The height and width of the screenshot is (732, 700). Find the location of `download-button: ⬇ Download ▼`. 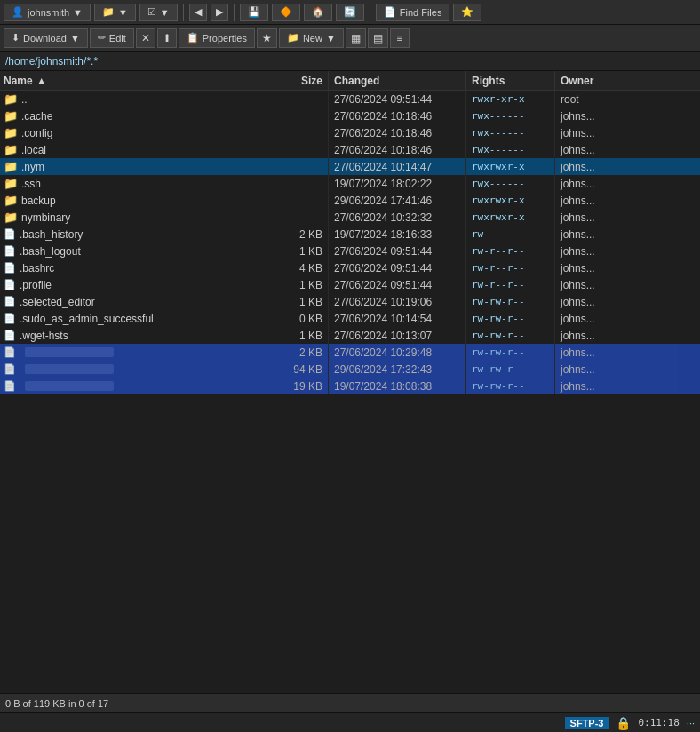

download-button: ⬇ Download ▼ is located at coordinates (46, 38).